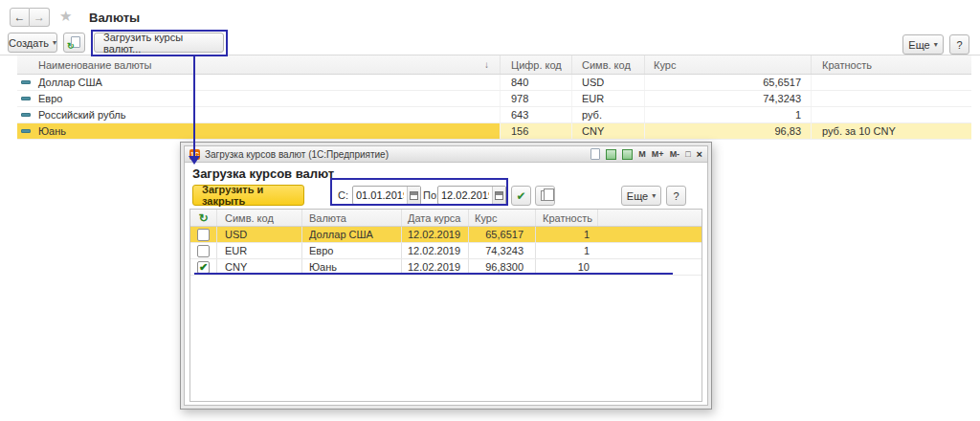  Describe the element at coordinates (687, 154) in the screenshot. I see `restore-window-icon: □` at that location.